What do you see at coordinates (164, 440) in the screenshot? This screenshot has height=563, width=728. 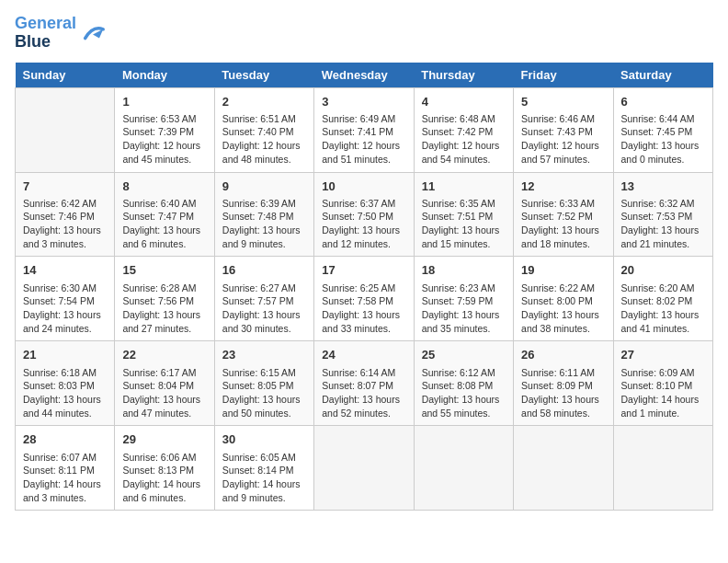 I see `day-number: 29` at bounding box center [164, 440].